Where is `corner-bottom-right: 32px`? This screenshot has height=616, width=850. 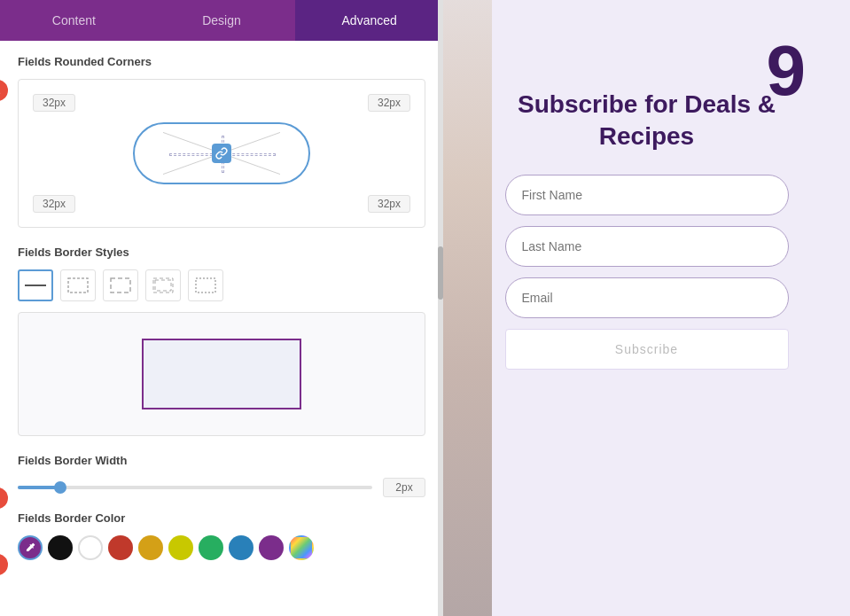
corner-bottom-right: 32px is located at coordinates (389, 204).